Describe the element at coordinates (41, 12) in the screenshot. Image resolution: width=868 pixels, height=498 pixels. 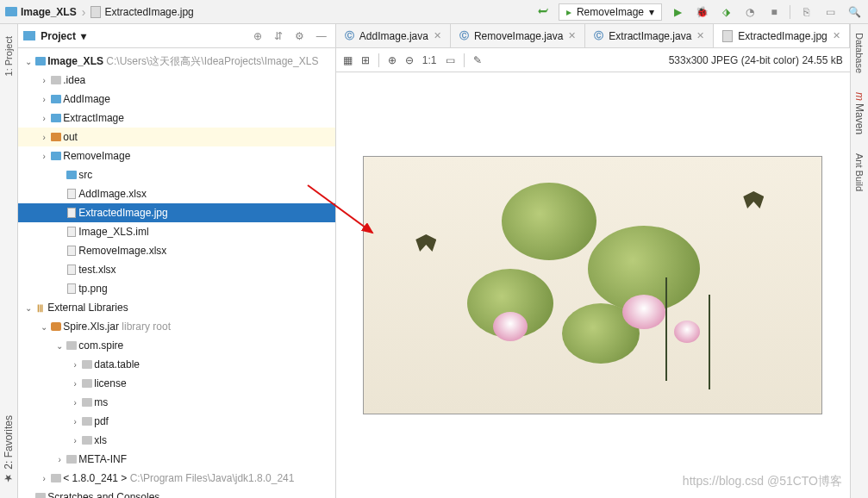
I see `breadcrumb-root: Image_XLS` at that location.